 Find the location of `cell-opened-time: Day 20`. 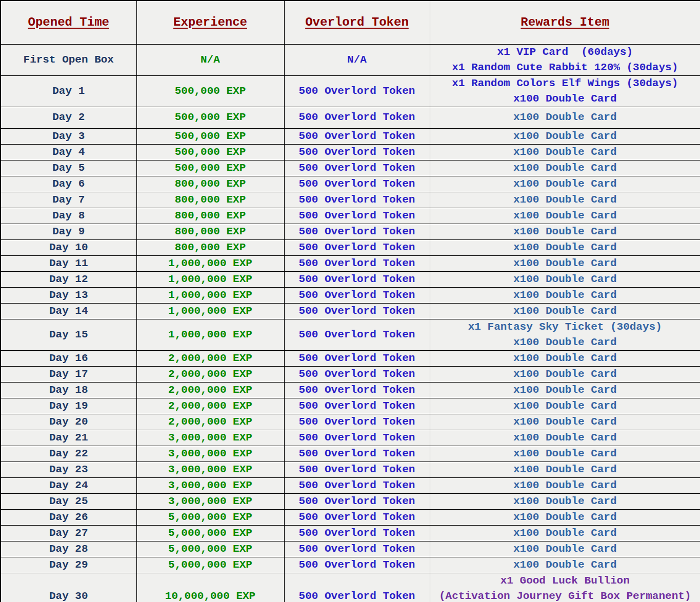

cell-opened-time: Day 20 is located at coordinates (69, 422).